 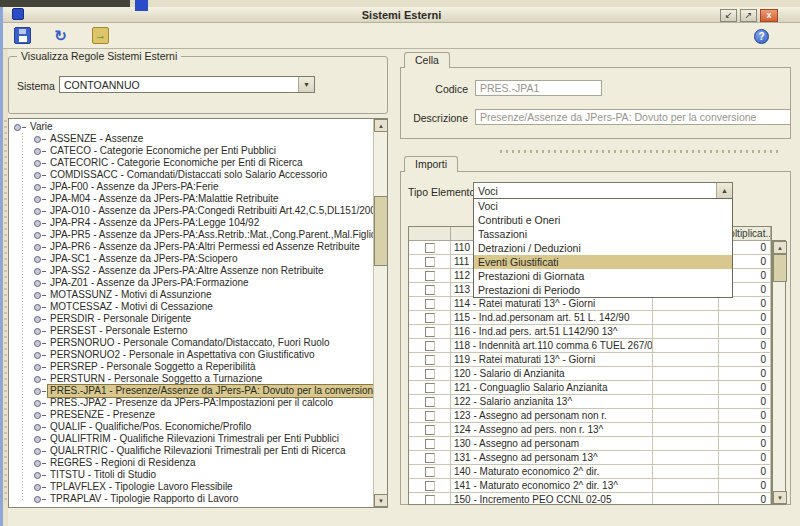 I want to click on tree-item: COMDISSACC - Comandati/Distaccati solo S…, so click(x=190, y=175).